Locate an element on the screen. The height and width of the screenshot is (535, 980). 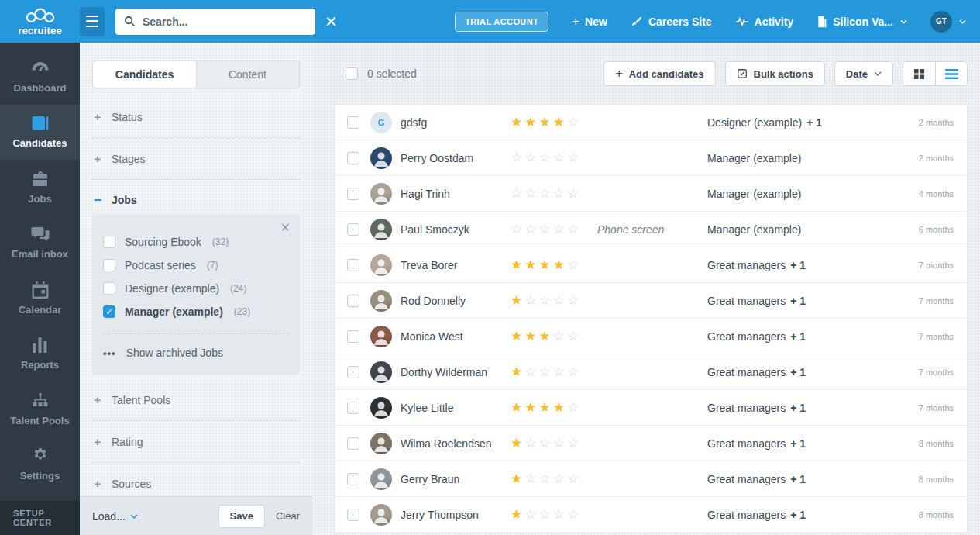
recruitee-logo: recruitee is located at coordinates (40, 22).